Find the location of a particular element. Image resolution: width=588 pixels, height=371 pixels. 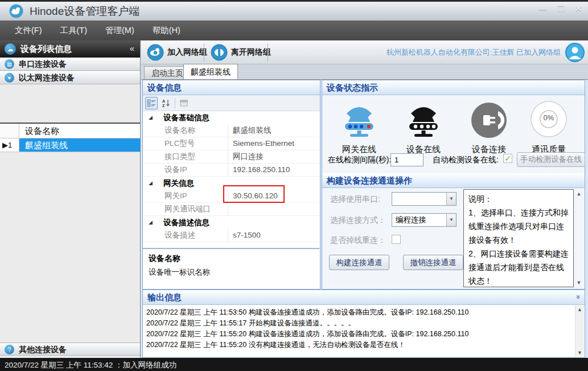

reconnect-label: 是否掉线重连： is located at coordinates (358, 240).